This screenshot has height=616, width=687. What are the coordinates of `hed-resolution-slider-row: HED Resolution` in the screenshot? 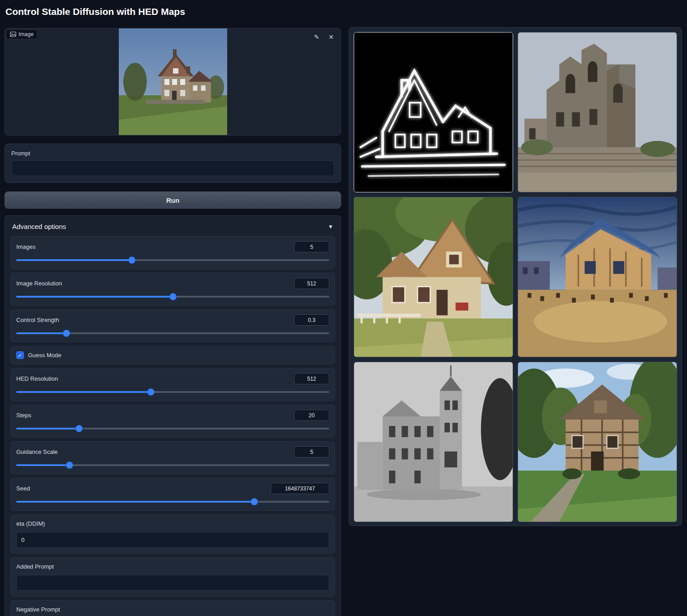 It's located at (173, 385).